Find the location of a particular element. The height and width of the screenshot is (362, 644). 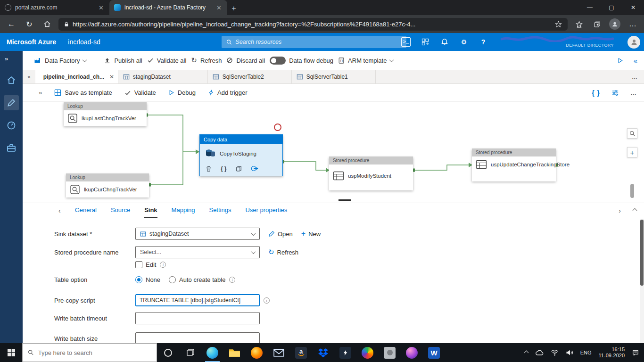

refresh-button: ↻ is located at coordinates (29, 24).